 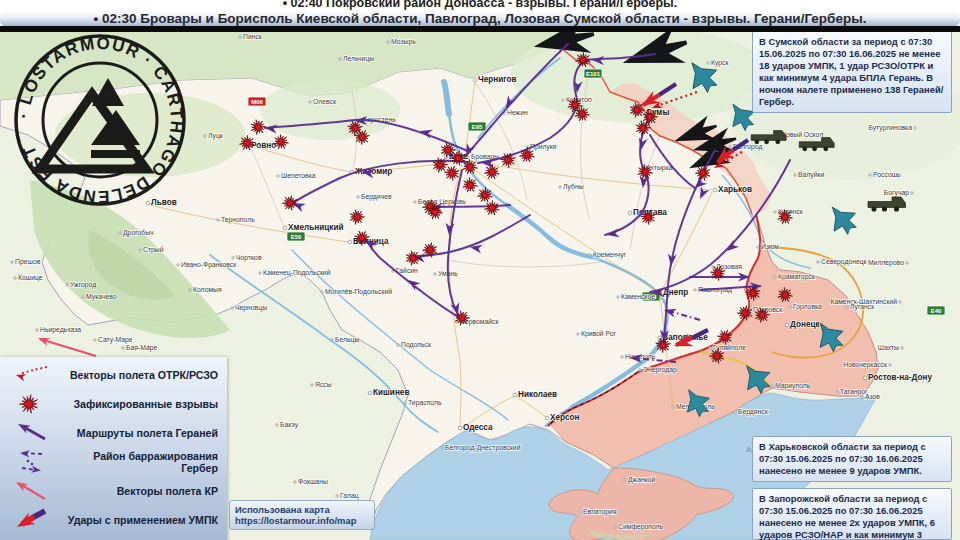 I want to click on city-label: Сату-Маре, so click(x=116, y=340).